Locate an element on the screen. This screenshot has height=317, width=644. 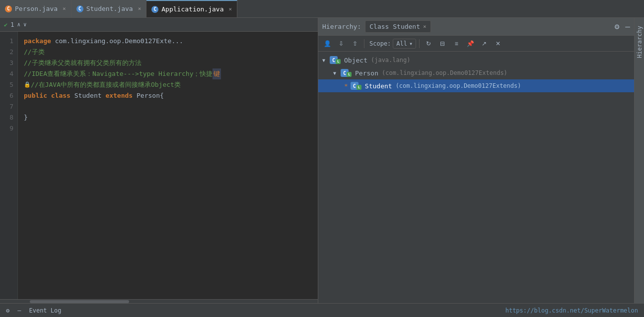
line-num-5: 5 is located at coordinates (9, 85).